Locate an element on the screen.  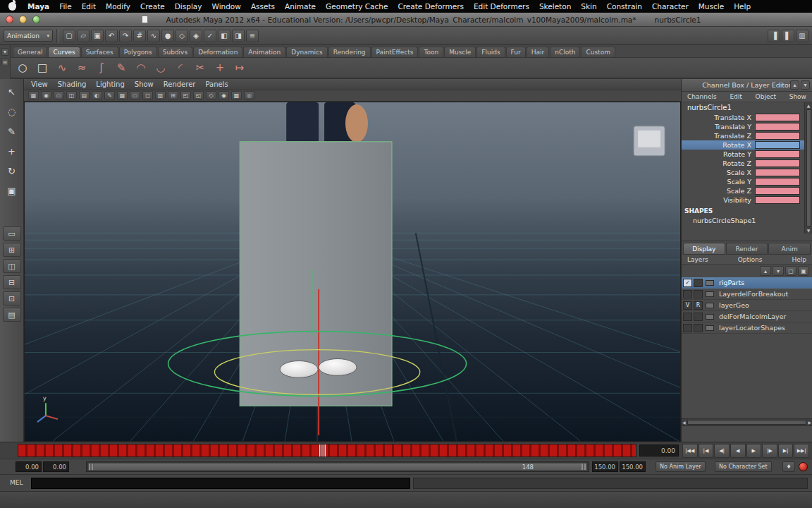
menubar-item: Display is located at coordinates (189, 6).